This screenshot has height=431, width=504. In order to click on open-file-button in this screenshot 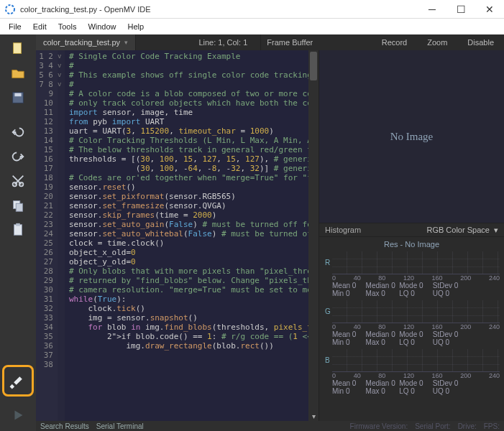, I will do `click(18, 73)`.